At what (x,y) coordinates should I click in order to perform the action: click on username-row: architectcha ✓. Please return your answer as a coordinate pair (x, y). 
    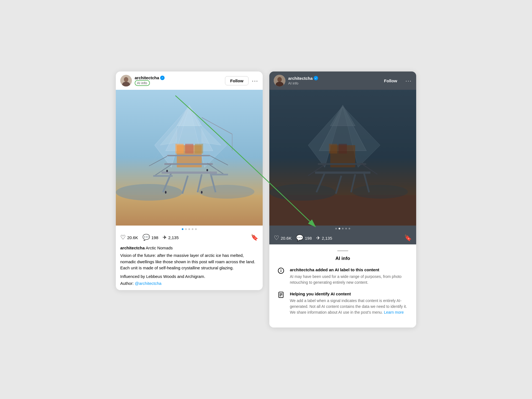
    Looking at the image, I should click on (178, 78).